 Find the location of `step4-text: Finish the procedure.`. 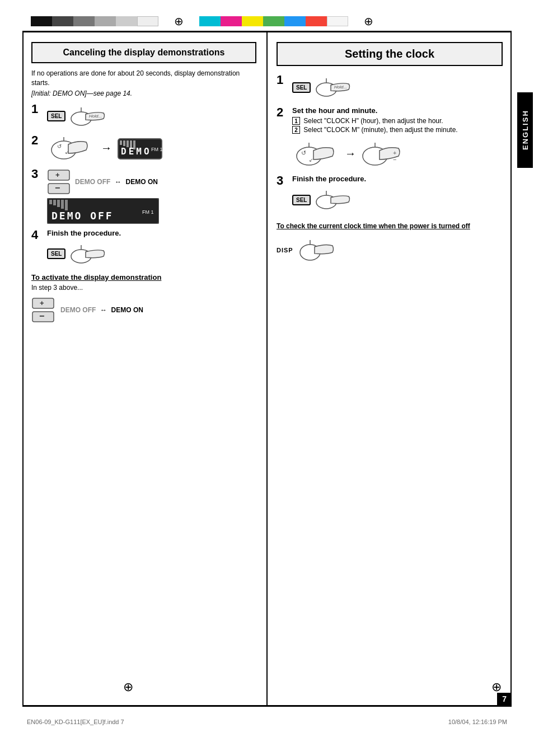

step4-text: Finish the procedure. is located at coordinates (152, 233).